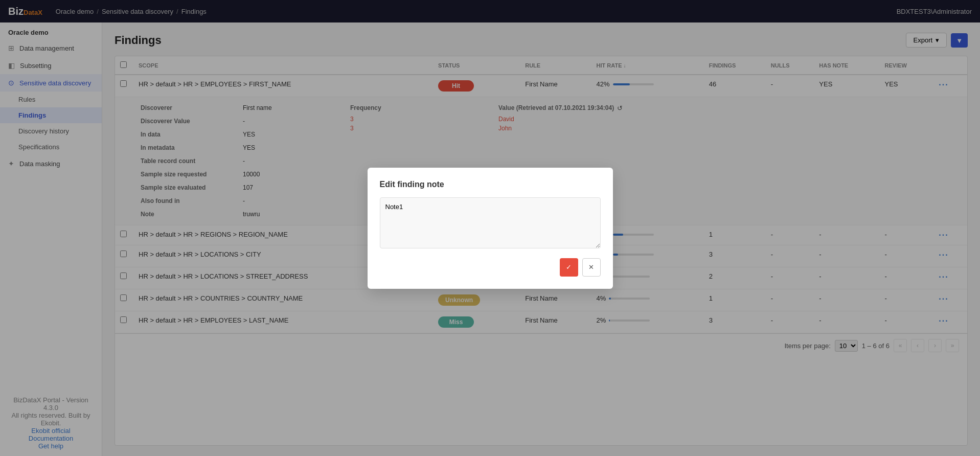 The height and width of the screenshot is (456, 980). What do you see at coordinates (591, 267) in the screenshot?
I see `cancel-modal-button: ✕` at bounding box center [591, 267].